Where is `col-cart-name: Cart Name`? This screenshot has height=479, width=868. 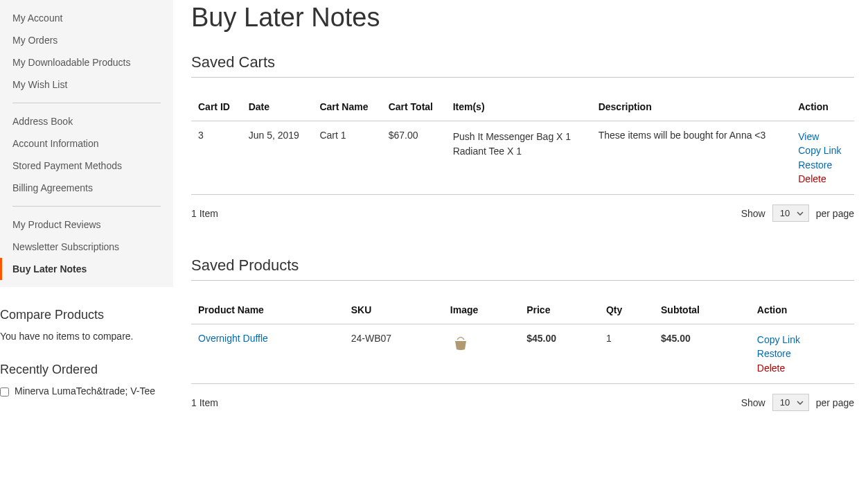
col-cart-name: Cart Name is located at coordinates (346, 108).